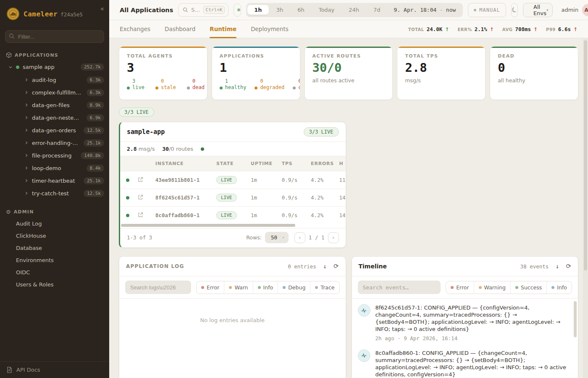 Image resolution: width=588 pixels, height=378 pixels. What do you see at coordinates (514, 10) in the screenshot?
I see `theme-toggle-button: ☾` at bounding box center [514, 10].